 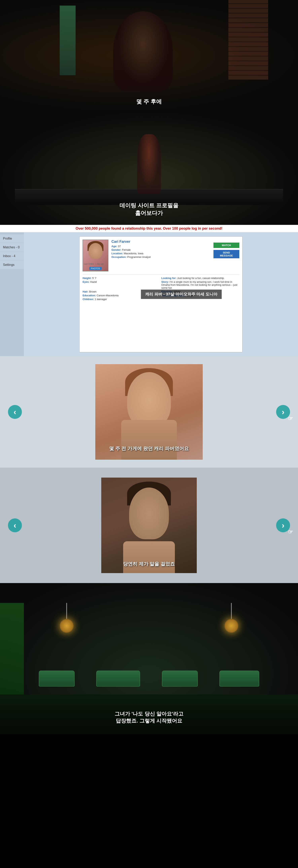 I want to click on profile-photo-face, so click(x=96, y=251).